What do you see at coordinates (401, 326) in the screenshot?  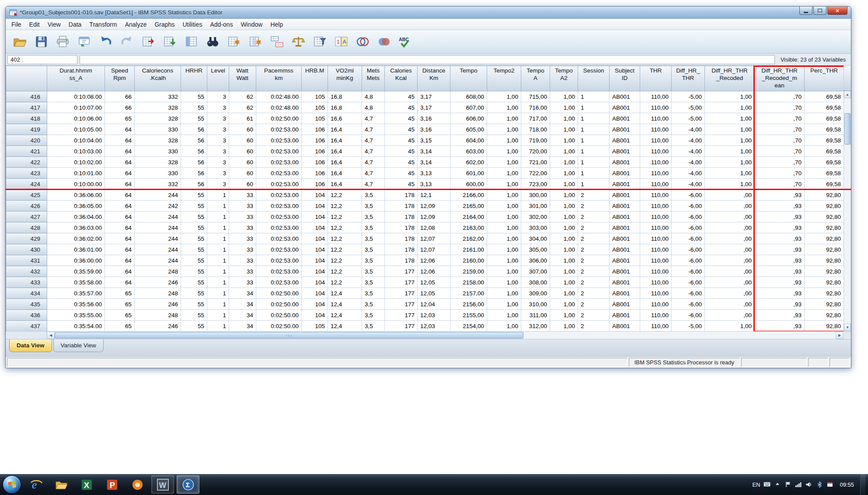 I see `cell-437-11: 177` at bounding box center [401, 326].